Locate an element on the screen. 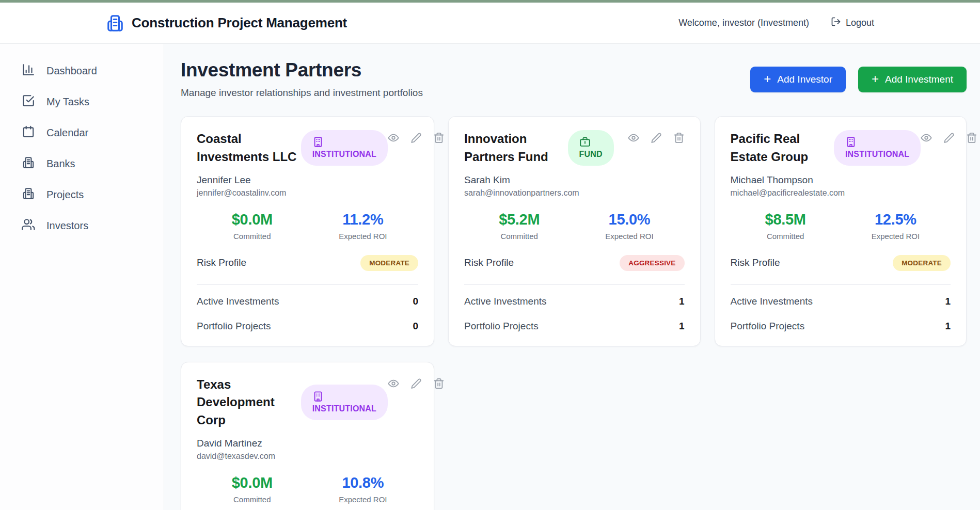  investor-name: Texas Development Corp is located at coordinates (249, 403).